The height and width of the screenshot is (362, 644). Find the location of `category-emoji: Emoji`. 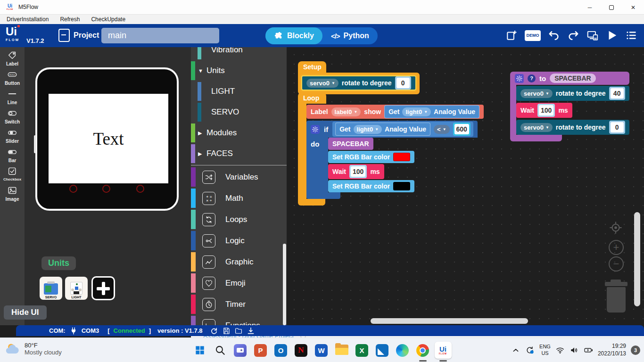

category-emoji: Emoji is located at coordinates (239, 283).